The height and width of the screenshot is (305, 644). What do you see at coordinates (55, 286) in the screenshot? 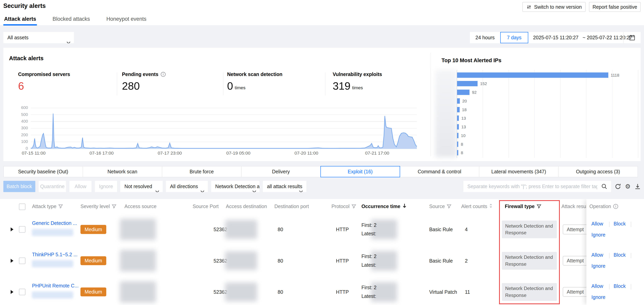
I see `attack-type-link: PHPUnit Remote C...` at bounding box center [55, 286].